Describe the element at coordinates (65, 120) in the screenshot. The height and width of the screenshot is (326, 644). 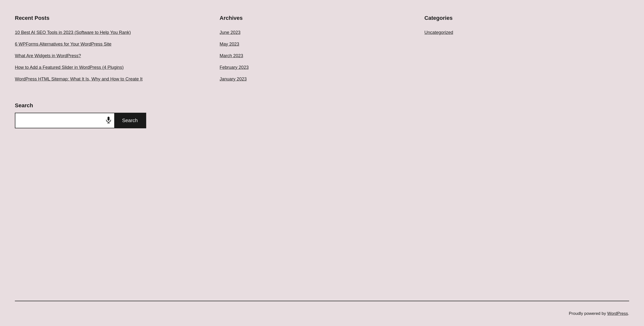
I see `search-input-wrapper` at that location.